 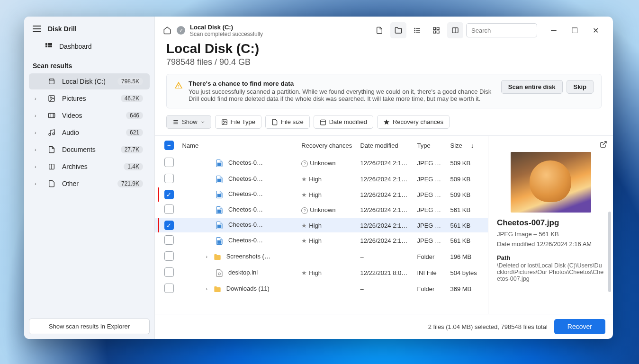 What do you see at coordinates (238, 163) in the screenshot?
I see `cell-name: Cheetos-0…` at bounding box center [238, 163].